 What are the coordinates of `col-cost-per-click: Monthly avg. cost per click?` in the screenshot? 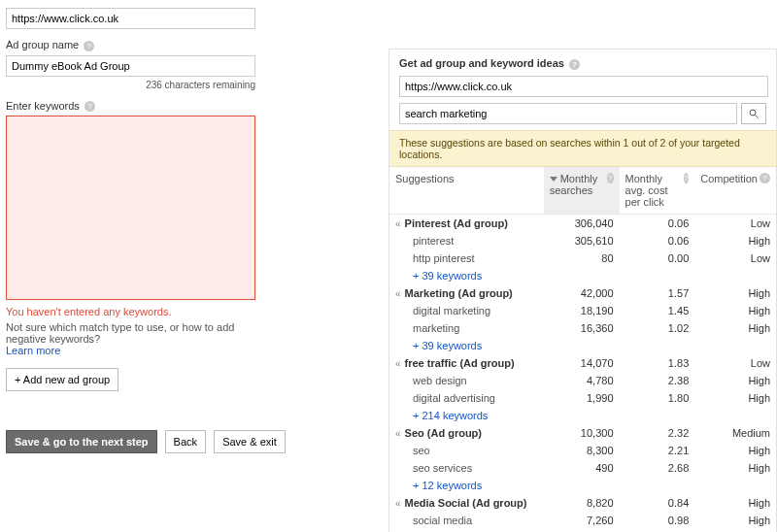 It's located at (658, 190).